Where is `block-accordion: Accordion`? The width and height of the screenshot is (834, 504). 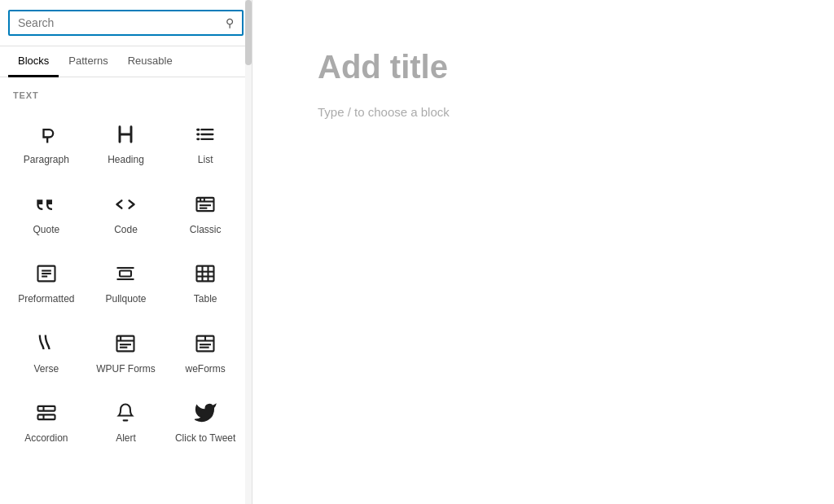
block-accordion: Accordion is located at coordinates (46, 420).